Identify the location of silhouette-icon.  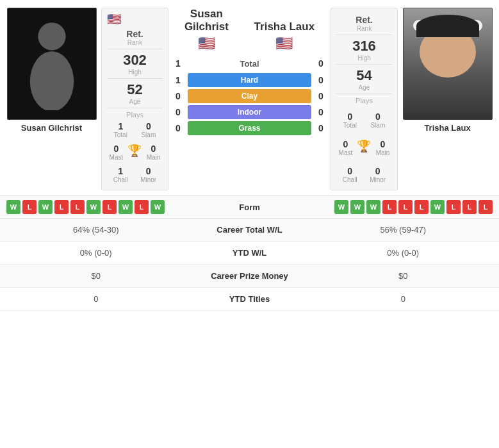
(52, 64).